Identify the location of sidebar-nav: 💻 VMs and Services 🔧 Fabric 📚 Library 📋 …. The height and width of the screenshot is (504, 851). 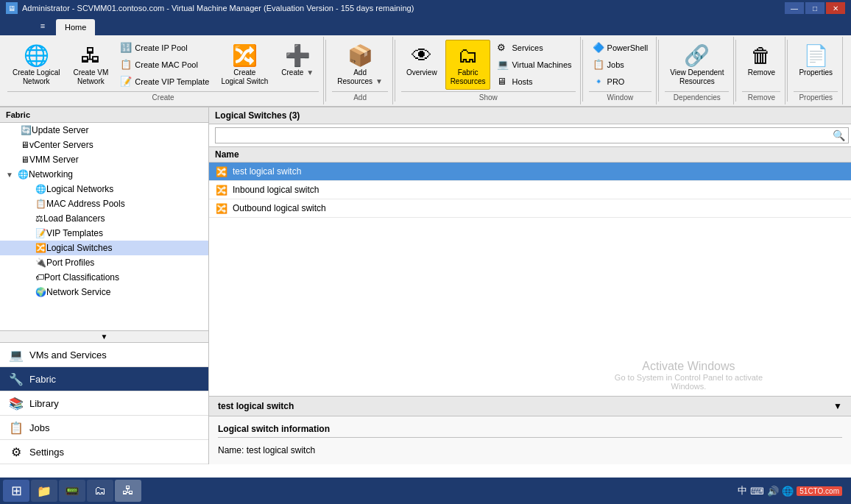
(105, 403).